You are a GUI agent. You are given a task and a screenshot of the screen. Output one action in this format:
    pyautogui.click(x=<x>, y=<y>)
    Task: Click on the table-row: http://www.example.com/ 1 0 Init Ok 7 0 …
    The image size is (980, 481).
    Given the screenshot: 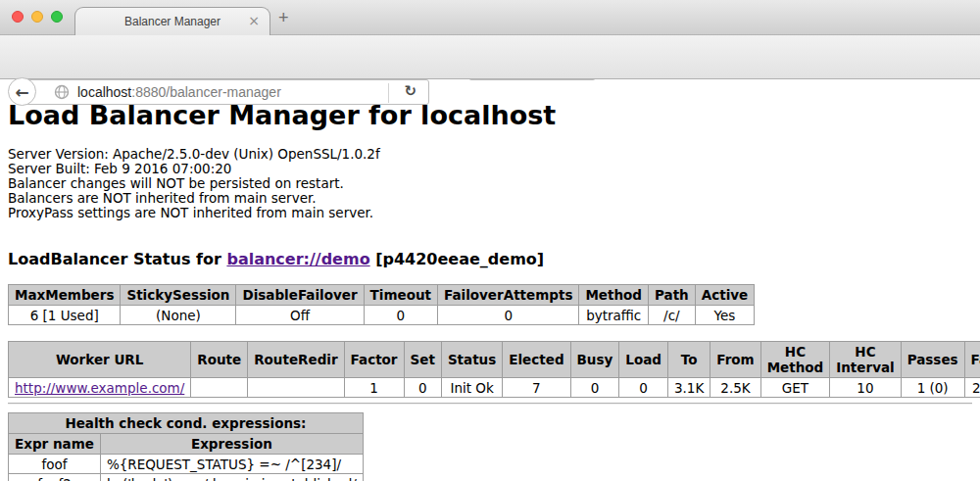 What is the action you would take?
    pyautogui.click(x=494, y=388)
    